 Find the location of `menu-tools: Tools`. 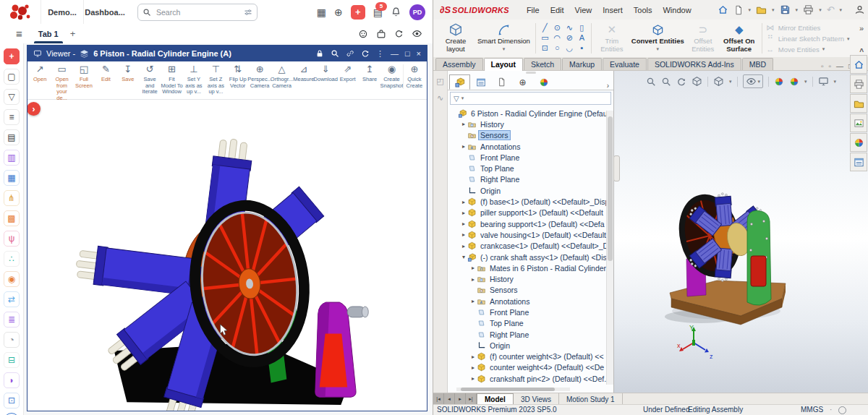

menu-tools: Tools is located at coordinates (643, 10).